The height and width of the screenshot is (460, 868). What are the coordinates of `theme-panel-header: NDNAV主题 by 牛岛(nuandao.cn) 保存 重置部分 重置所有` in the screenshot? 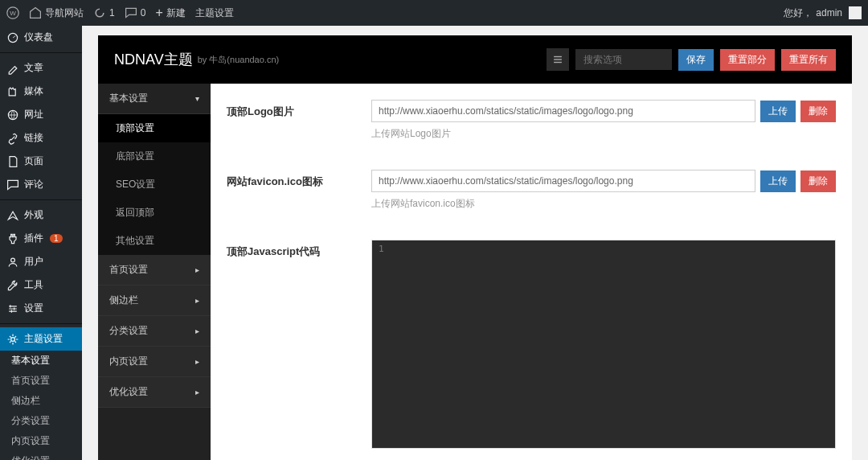 It's located at (475, 60).